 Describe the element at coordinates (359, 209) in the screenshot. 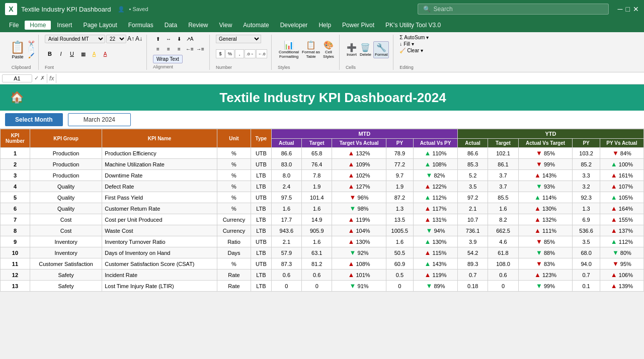

I see `cell-mtd-tva: ▼ 98%` at that location.